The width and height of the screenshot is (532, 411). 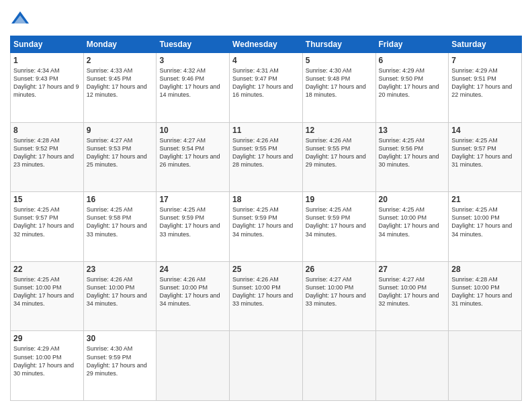 I want to click on day-number: 14, so click(x=485, y=130).